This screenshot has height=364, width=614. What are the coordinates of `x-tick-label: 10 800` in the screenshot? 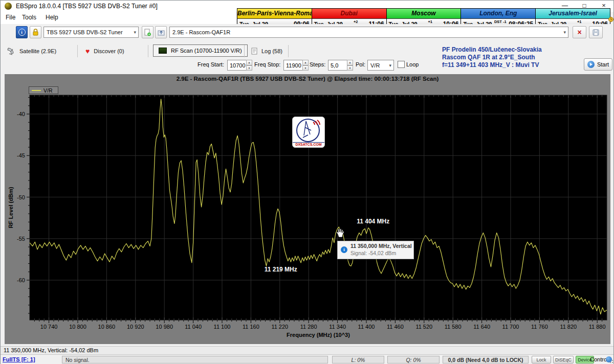 It's located at (78, 327).